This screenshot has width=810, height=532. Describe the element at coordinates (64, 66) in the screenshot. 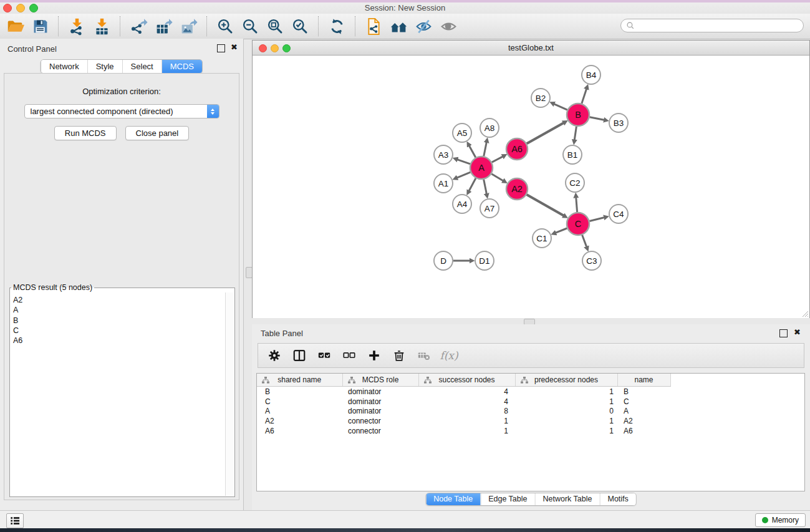

I see `tab-network: Network` at that location.